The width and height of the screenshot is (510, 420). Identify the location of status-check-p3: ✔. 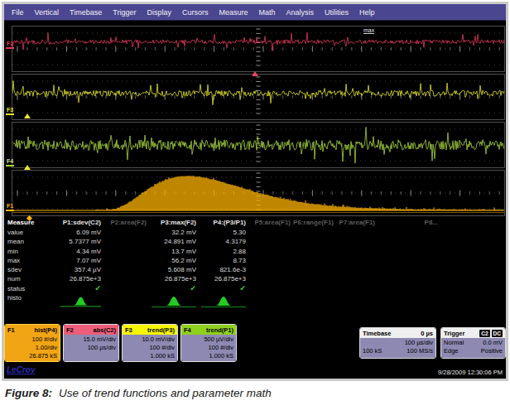
(171, 288).